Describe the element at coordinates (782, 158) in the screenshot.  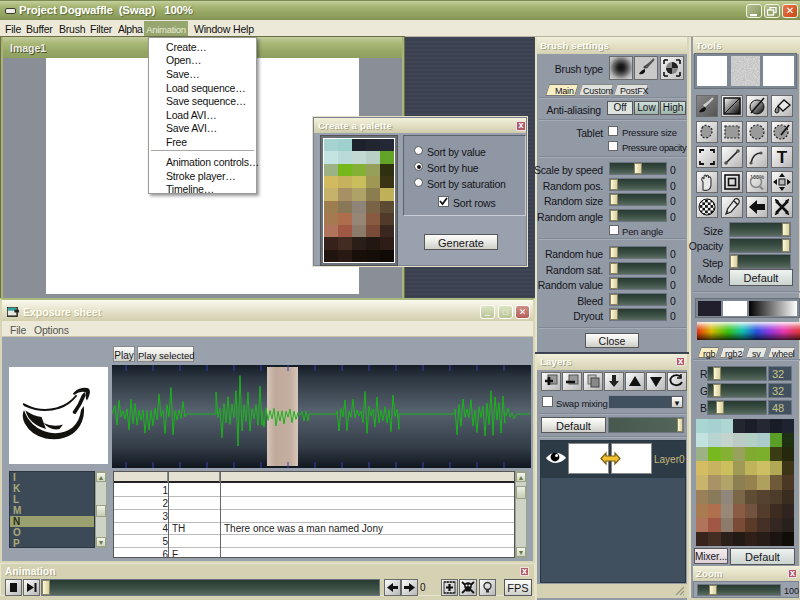
I see `svg-text: T` at that location.